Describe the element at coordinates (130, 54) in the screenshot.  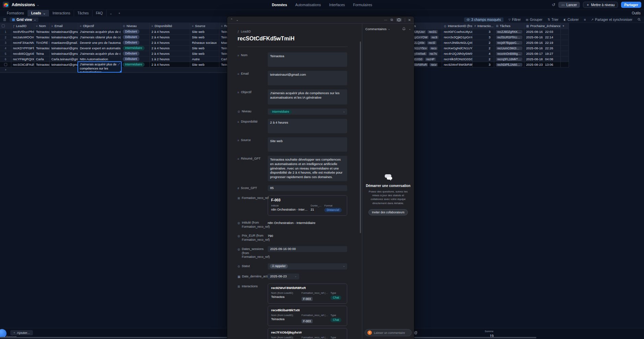
I see `table-row: 5recob9GQg44hjO...Teinateinateinauri@gma…` at that location.